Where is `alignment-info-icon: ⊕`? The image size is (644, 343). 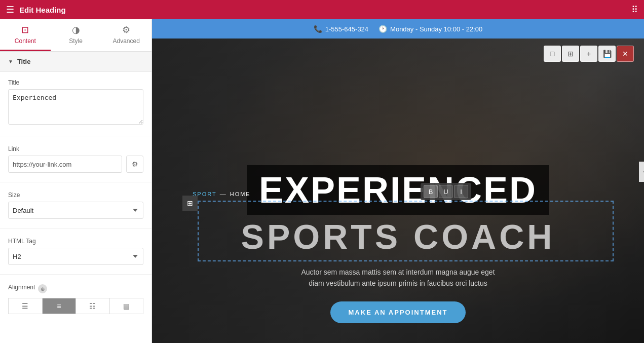
alignment-info-icon: ⊕ is located at coordinates (43, 289).